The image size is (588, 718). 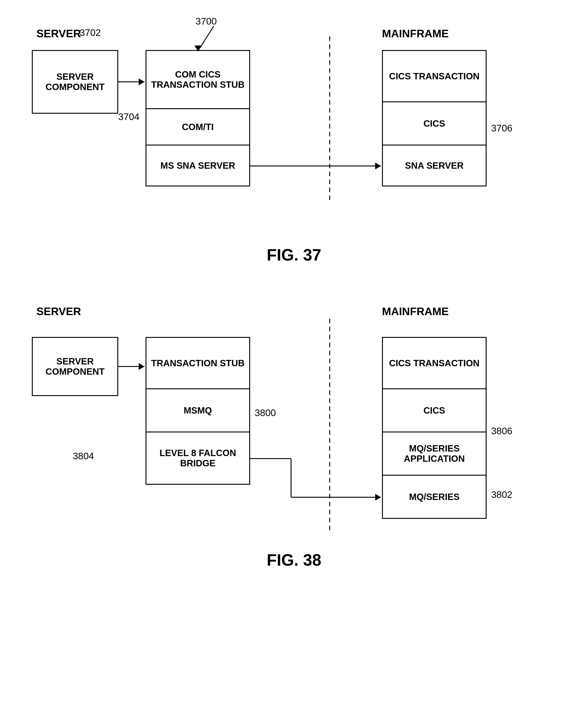 What do you see at coordinates (265, 413) in the screenshot?
I see `fig38-stub-ref: 3800` at bounding box center [265, 413].